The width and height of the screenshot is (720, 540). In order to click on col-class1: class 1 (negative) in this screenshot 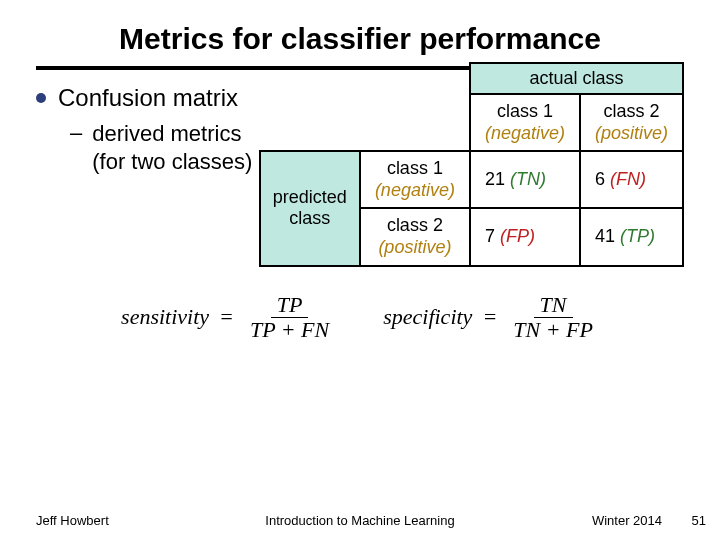, I will do `click(525, 122)`.